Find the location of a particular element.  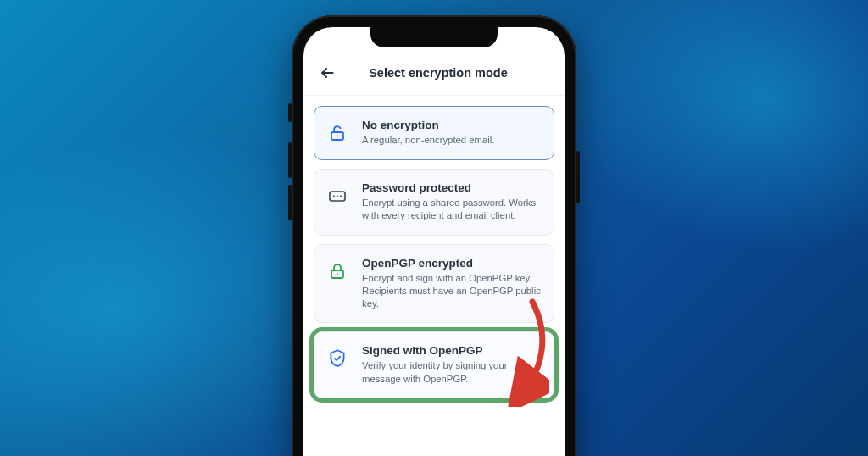

option-title: OpenPGP encrypted is located at coordinates (452, 263).